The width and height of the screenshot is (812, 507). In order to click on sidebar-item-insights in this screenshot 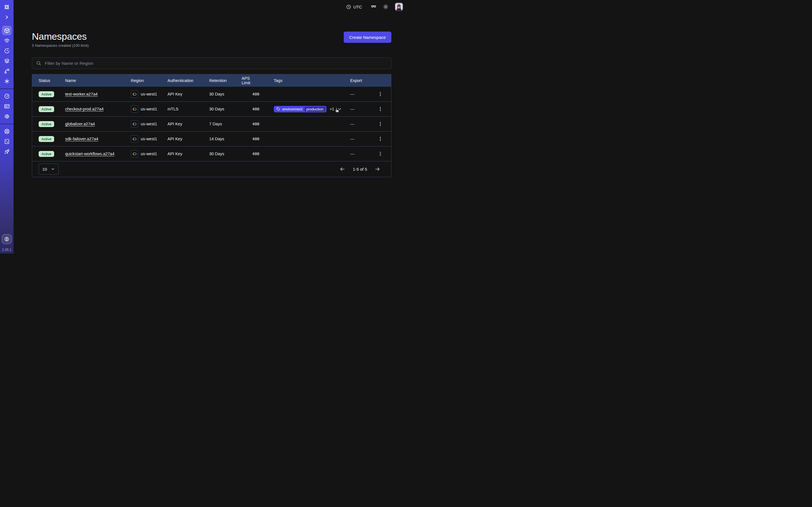, I will do `click(7, 41)`.